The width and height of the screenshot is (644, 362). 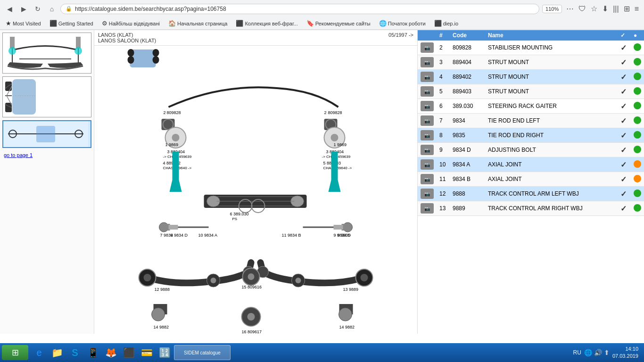 I want to click on svg-text: 11 9834 B, so click(x=291, y=235).